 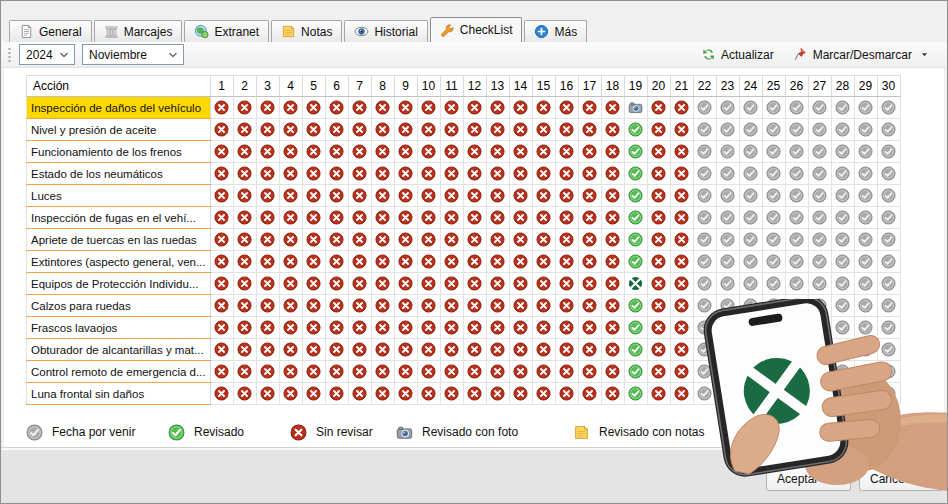 What do you see at coordinates (119, 240) in the screenshot?
I see `action-row-label: Apriete de tuercas en las ruedas` at bounding box center [119, 240].